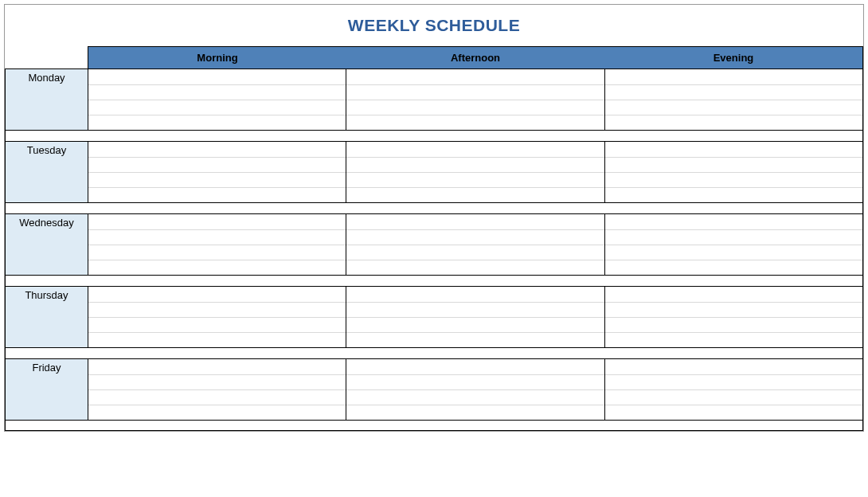 Image resolution: width=868 pixels, height=497 pixels. I want to click on day-label: Thursday, so click(47, 317).